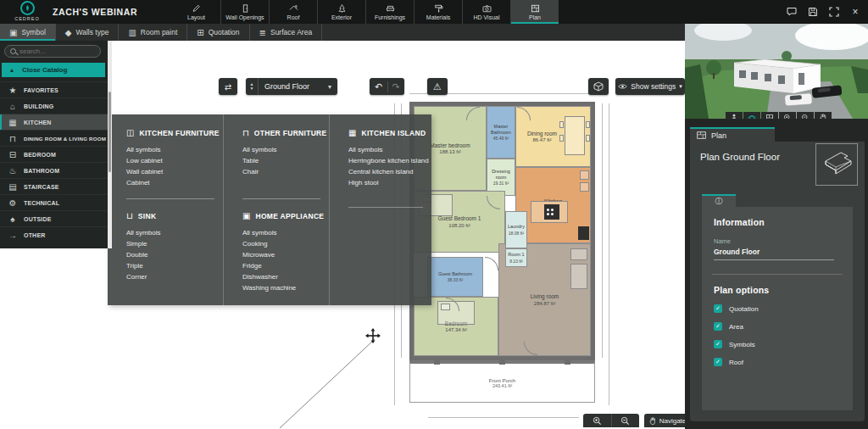 Image resolution: width=868 pixels, height=429 pixels. What do you see at coordinates (787, 115) in the screenshot?
I see `preview-zoom-in-button` at bounding box center [787, 115].